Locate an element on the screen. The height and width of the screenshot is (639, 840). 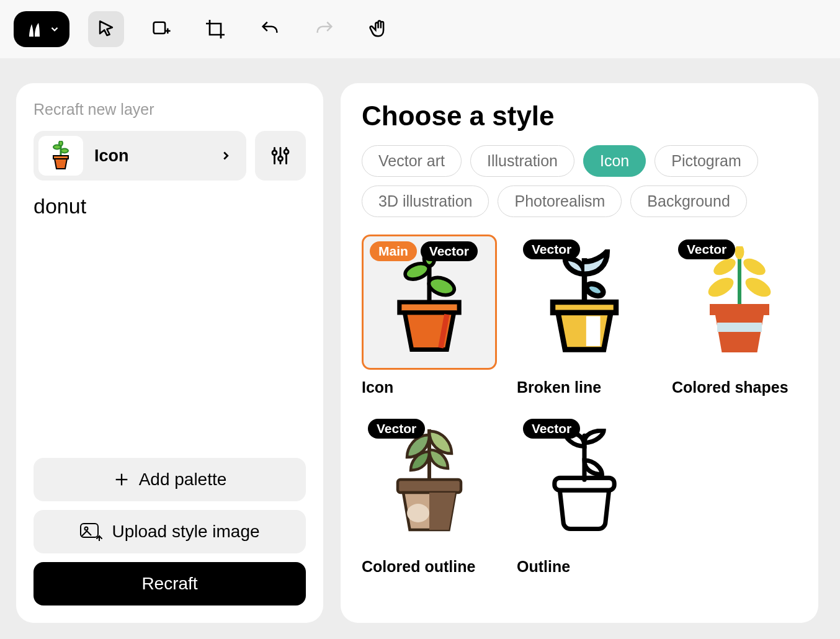
recraft-button: Recraft is located at coordinates (170, 584).